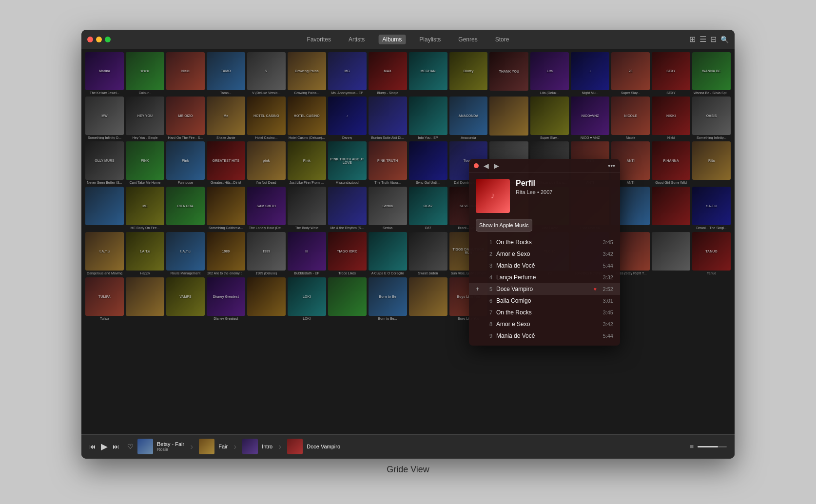 Image resolution: width=816 pixels, height=504 pixels. What do you see at coordinates (468, 39) in the screenshot?
I see `tab-genres: Genres` at bounding box center [468, 39].